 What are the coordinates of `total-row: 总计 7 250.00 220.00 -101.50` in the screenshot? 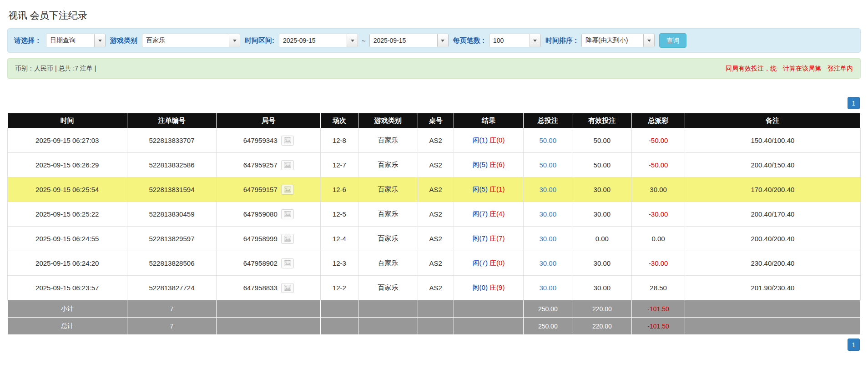 It's located at (434, 326).